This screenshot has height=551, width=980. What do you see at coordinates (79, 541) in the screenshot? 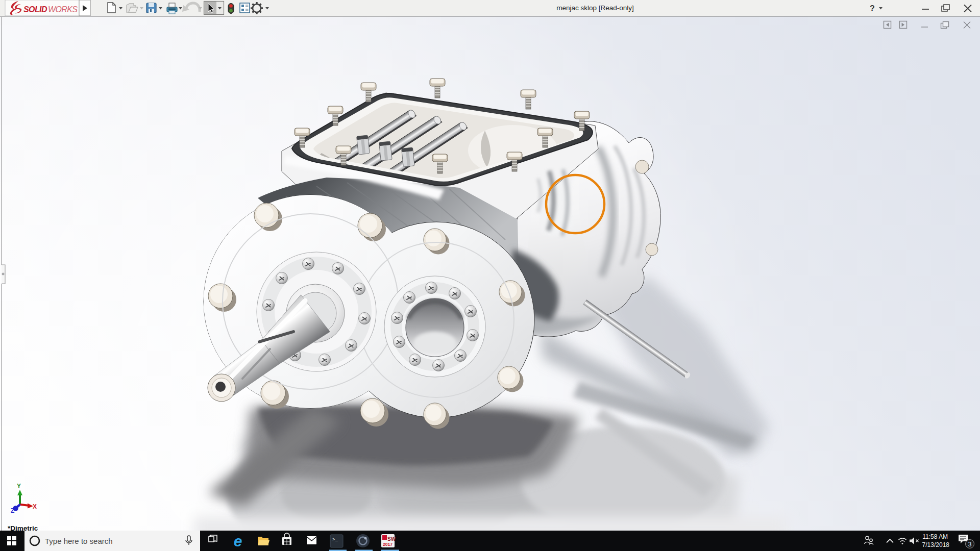
I see `svg-text: Type here to search` at bounding box center [79, 541].